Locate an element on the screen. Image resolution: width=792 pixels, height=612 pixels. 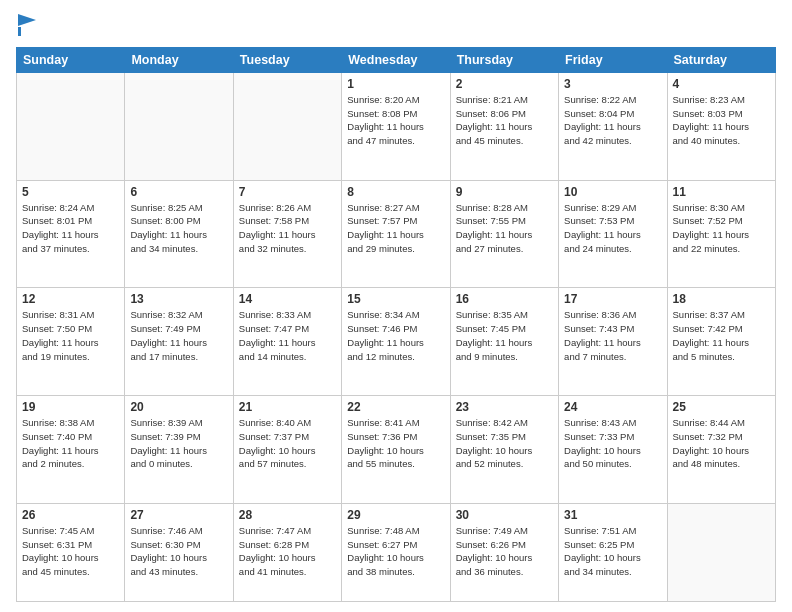
day-number: 10 is located at coordinates (612, 192).